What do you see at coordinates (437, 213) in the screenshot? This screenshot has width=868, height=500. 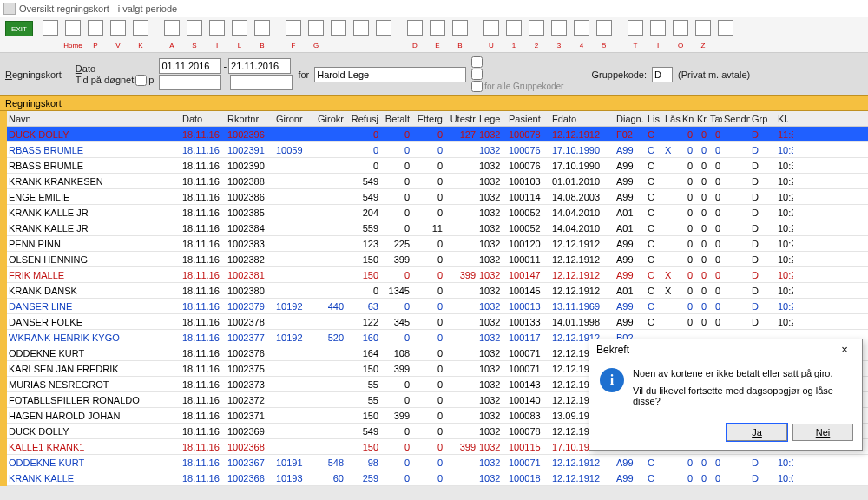 I see `table-row: KRANK KALLE JR18.11.16100238520400103210…` at bounding box center [437, 213].